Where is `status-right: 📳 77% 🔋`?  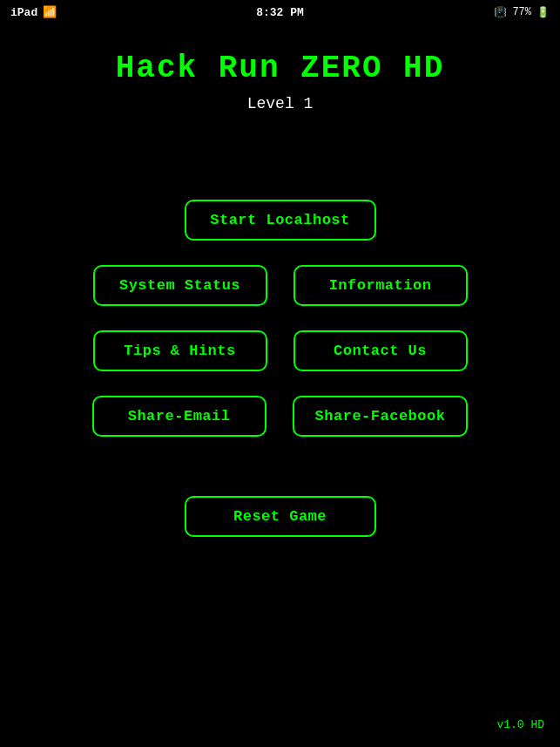 status-right: 📳 77% 🔋 is located at coordinates (522, 12).